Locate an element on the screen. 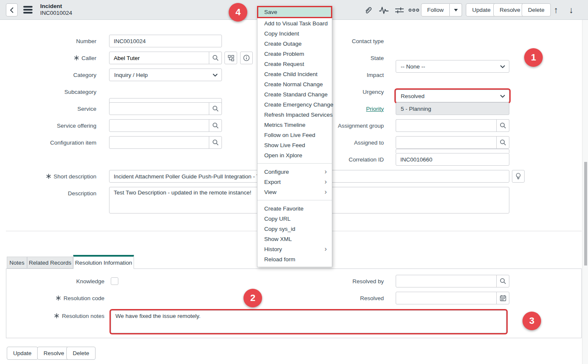  category-select: Inquiry / Help is located at coordinates (166, 75).